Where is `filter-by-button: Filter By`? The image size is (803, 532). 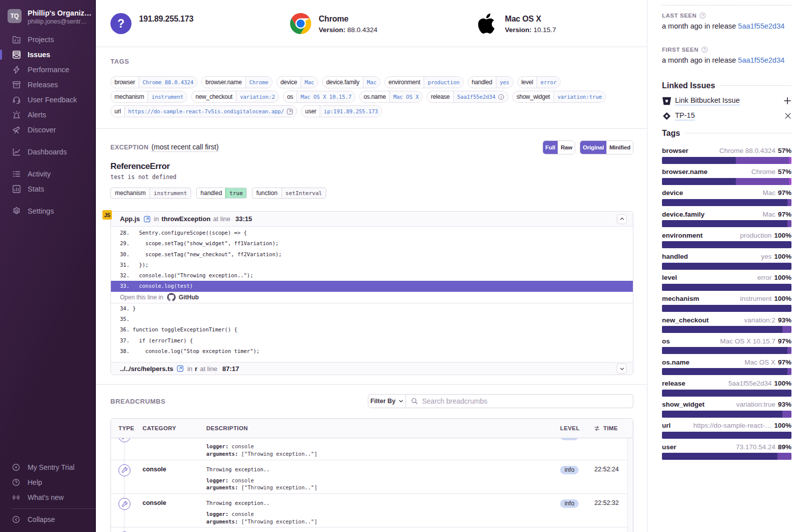
filter-by-button: Filter By is located at coordinates (387, 401).